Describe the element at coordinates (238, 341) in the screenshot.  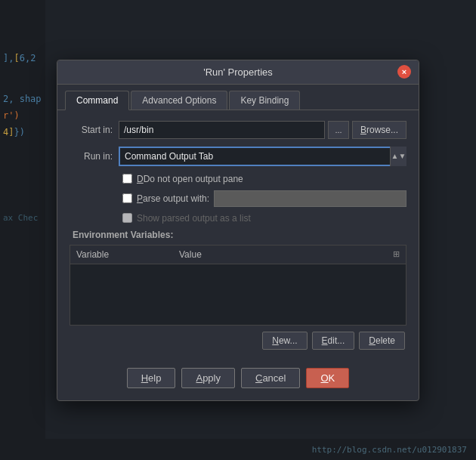
I see `table-actions: New... Edit... Delete` at that location.